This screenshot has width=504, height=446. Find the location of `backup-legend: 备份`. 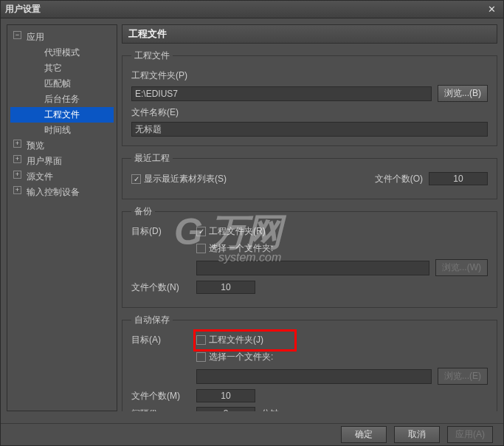

backup-legend: 备份 is located at coordinates (143, 211).